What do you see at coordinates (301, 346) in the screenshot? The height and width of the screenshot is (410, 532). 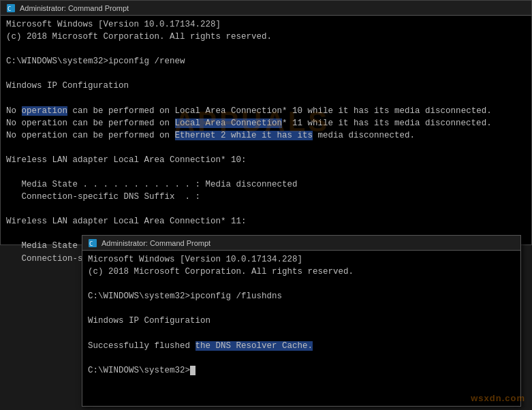 I see `line-2-7: Successfully flushed the DNS Resolver Ca…` at bounding box center [301, 346].